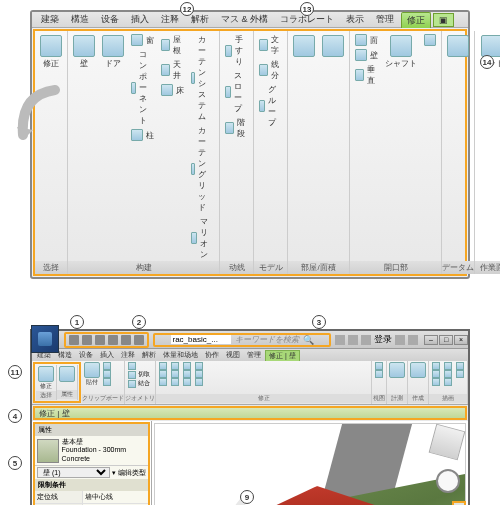 Image resolution: width=500 pixels, height=505 pixels. Describe the element at coordinates (86, 355) in the screenshot. I see `mtab-sys: 设备` at that location.